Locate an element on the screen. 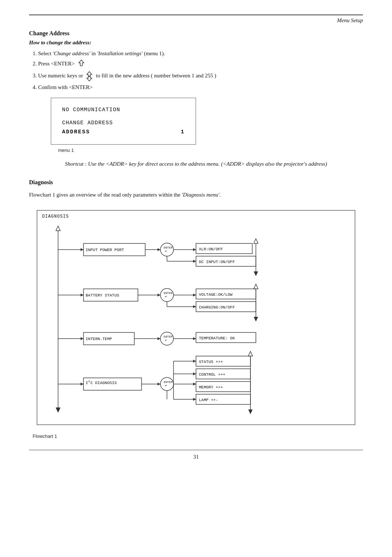 The height and width of the screenshot is (557, 392). diagnosis-title: Diagnosis is located at coordinates (196, 182).